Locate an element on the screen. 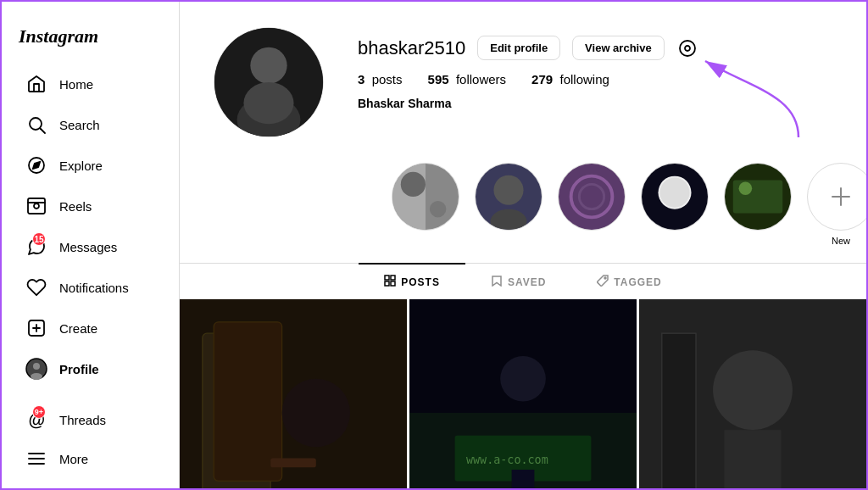  sidebar-item-threads-label: Threads is located at coordinates (83, 420).